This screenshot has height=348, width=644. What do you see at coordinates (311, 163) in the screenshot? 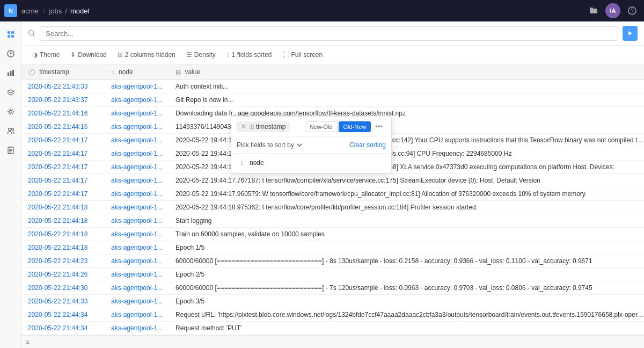
I see `sort-field-node: t node` at bounding box center [311, 163].